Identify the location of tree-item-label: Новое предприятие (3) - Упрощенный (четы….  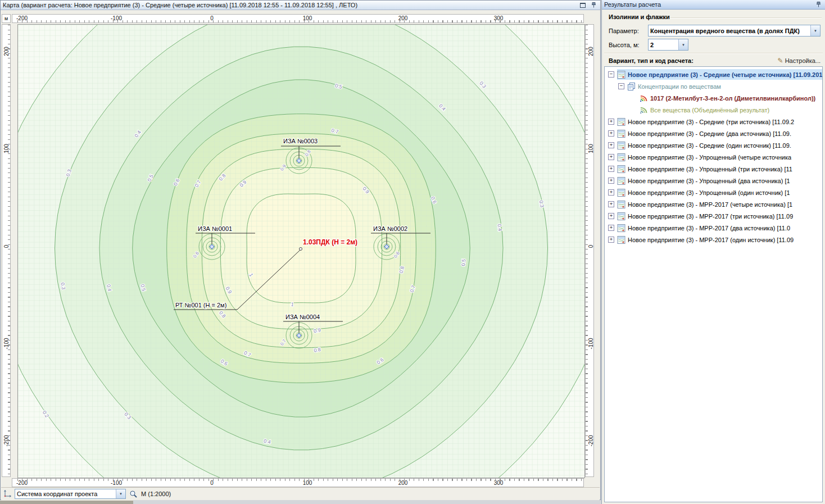
(709, 157).